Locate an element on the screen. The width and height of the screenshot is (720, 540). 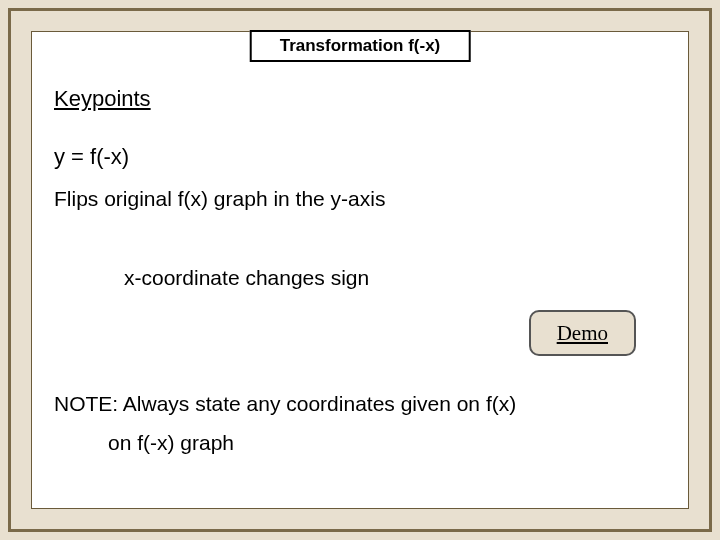
equation-line: y = f(-x) is located at coordinates (360, 157).